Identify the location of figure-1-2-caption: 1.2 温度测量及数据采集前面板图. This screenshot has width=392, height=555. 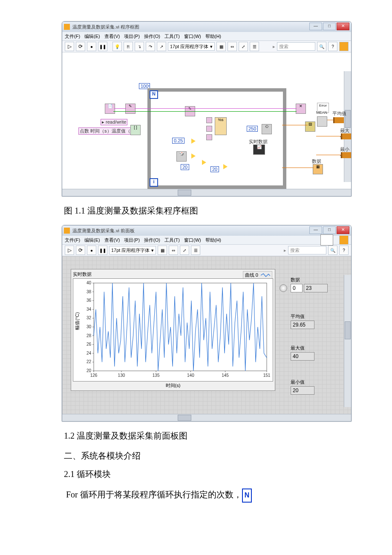
(196, 436).